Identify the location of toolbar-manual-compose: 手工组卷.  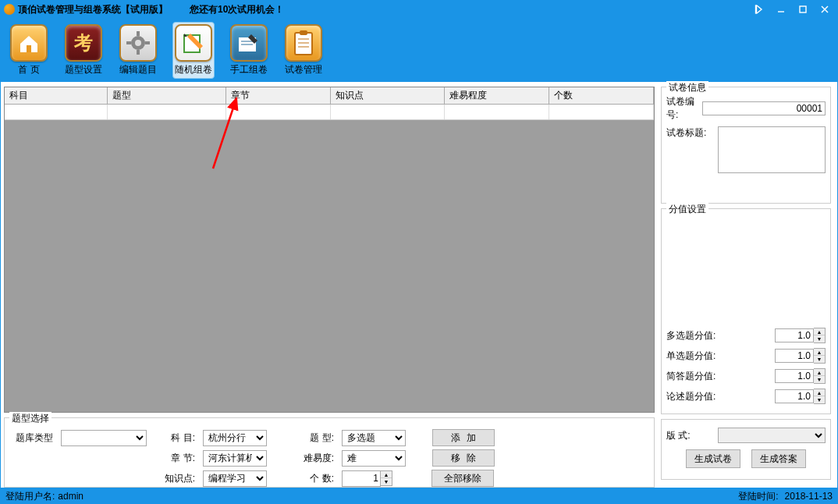
(249, 50).